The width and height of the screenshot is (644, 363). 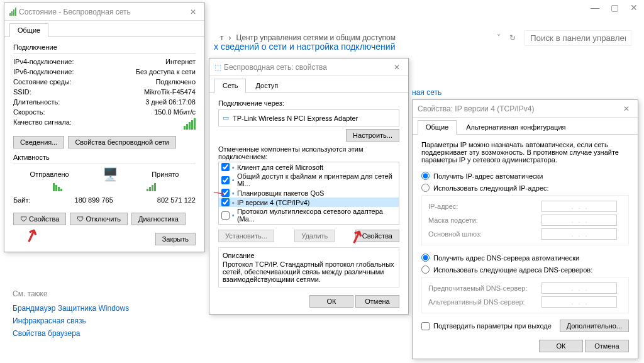 What do you see at coordinates (39, 142) in the screenshot?
I see `details-button: Сведения...` at bounding box center [39, 142].